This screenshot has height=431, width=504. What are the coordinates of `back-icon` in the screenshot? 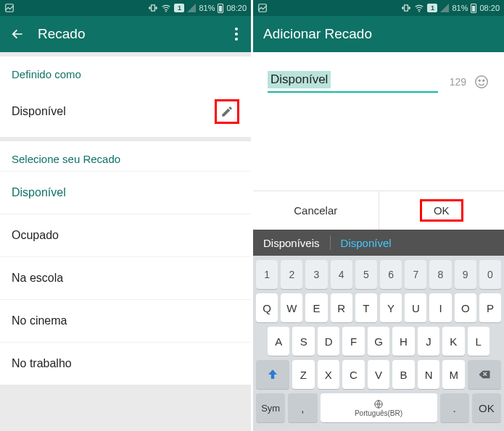 It's located at (17, 34).